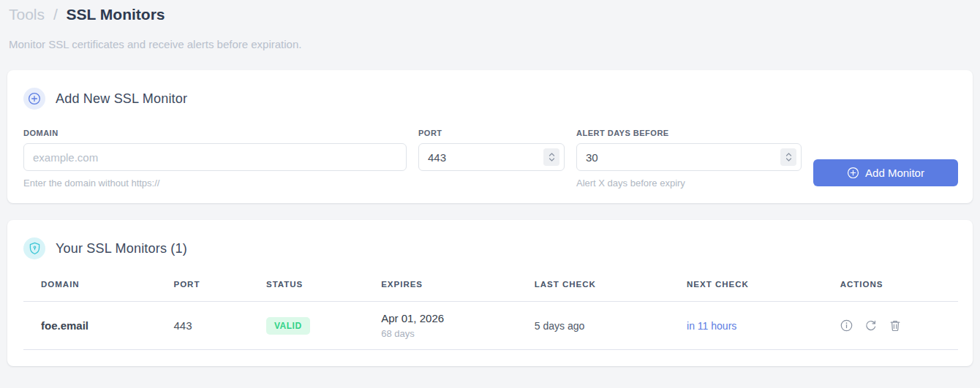  Describe the element at coordinates (895, 326) in the screenshot. I see `delete-button` at that location.